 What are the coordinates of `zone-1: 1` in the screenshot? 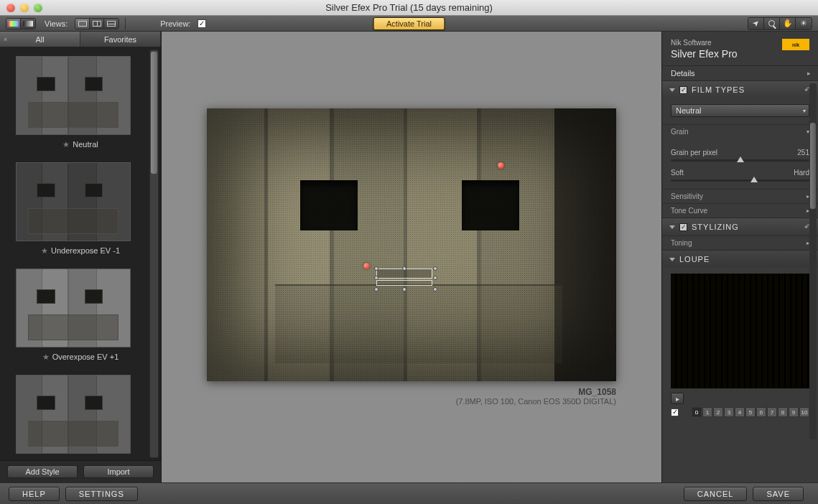 It's located at (707, 412).